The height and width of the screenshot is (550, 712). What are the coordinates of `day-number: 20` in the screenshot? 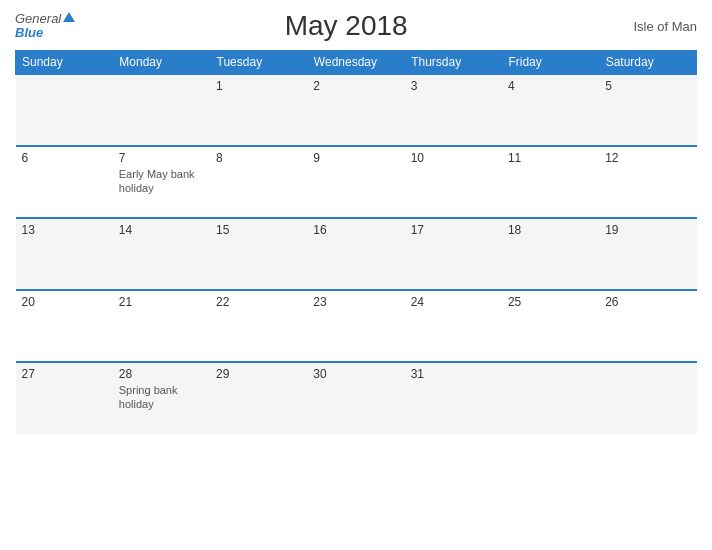 It's located at (64, 302).